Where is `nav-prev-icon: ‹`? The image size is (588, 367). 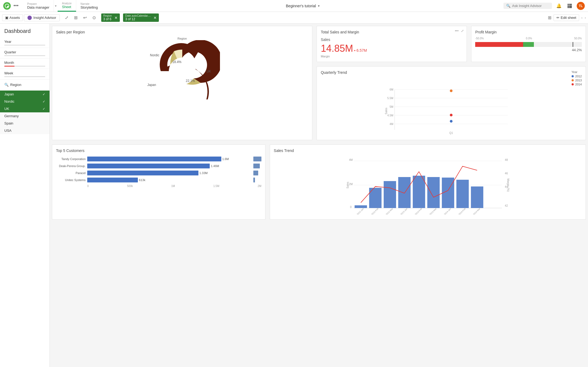 nav-prev-icon: ‹ is located at coordinates (582, 18).